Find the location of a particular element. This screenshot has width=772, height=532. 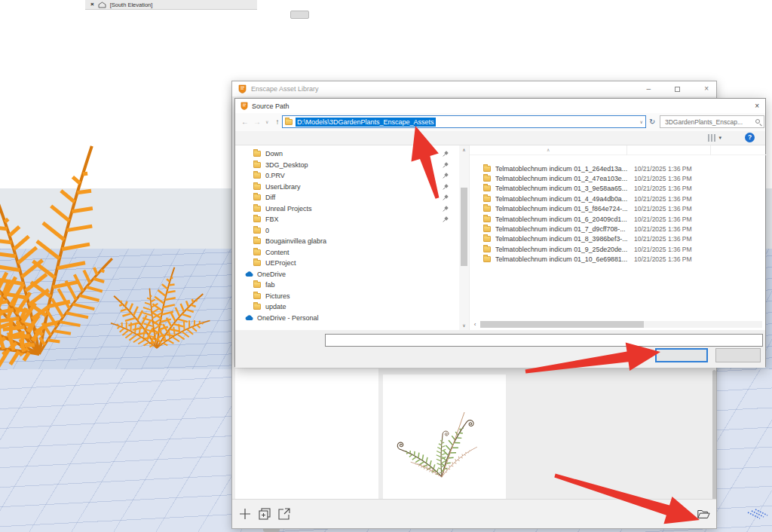

file-row: Telmatoblechnum indicum 01_5_f864e724-..… is located at coordinates (618, 209).